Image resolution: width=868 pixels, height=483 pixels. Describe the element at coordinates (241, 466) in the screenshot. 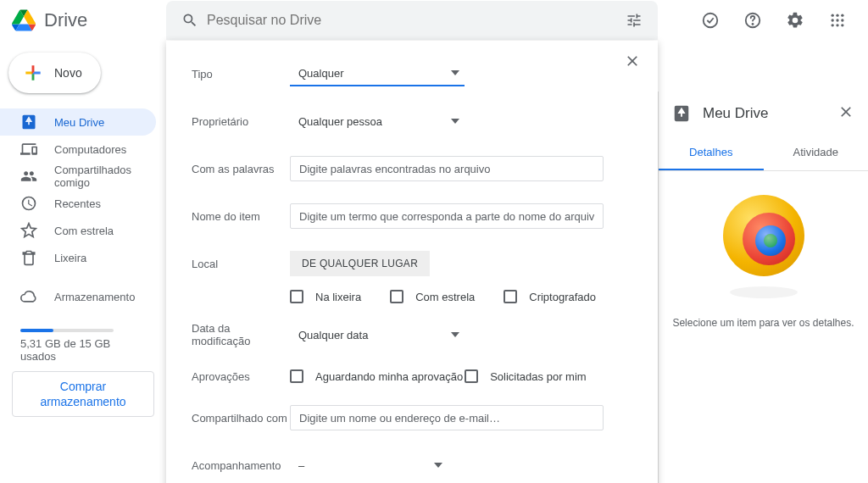

I see `followup-label: Acompanhamento` at that location.